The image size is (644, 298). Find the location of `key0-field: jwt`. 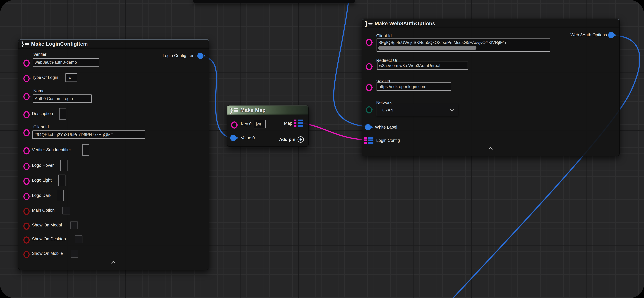

key0-field: jwt is located at coordinates (260, 124).